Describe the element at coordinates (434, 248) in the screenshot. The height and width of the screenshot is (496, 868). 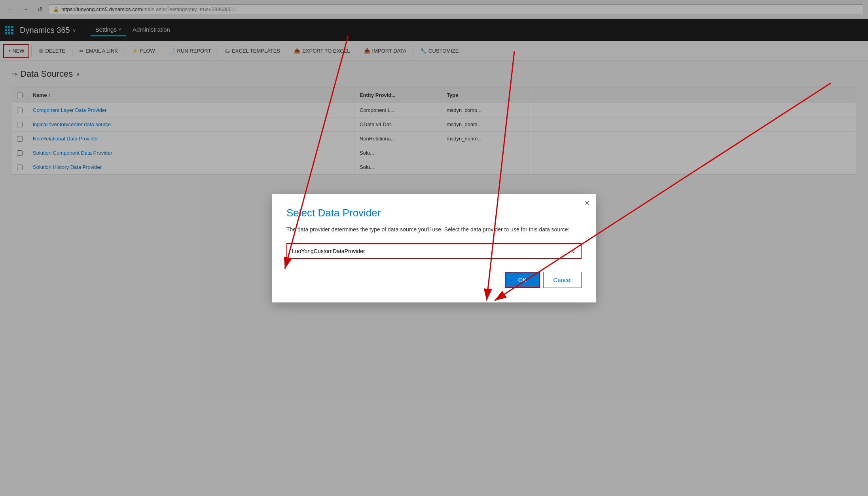
I see `select-data-provider-dialog: × Select Data Provider The data provider…` at that location.